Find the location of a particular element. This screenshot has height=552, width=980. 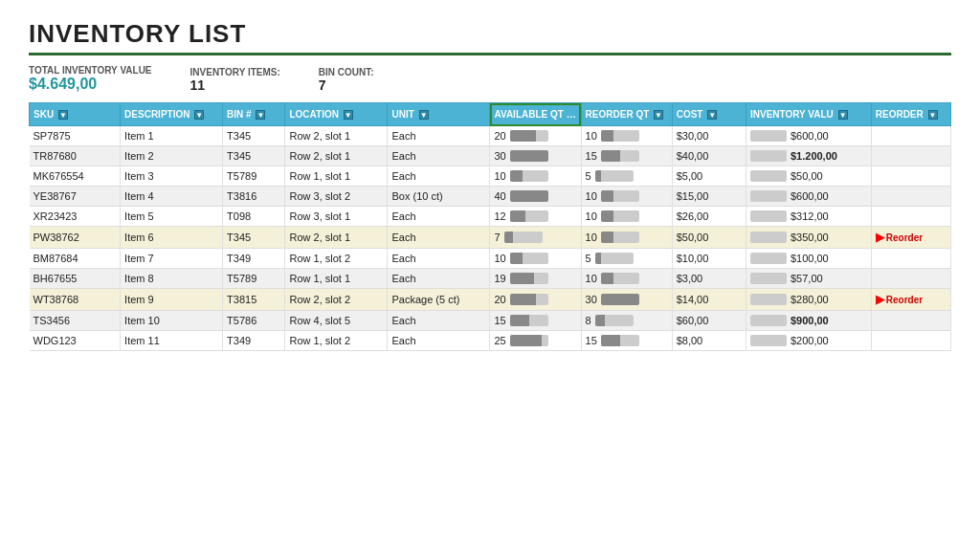

cell-cost: $30,00 is located at coordinates (708, 136).